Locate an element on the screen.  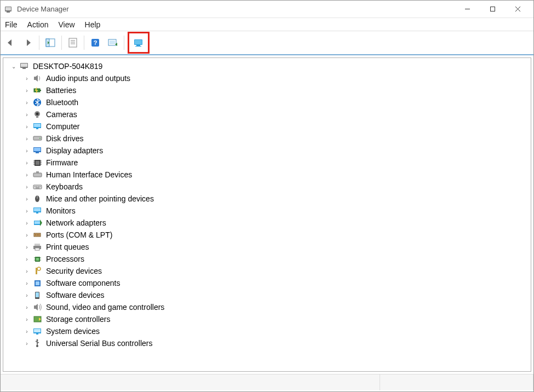
tree-item-label: Network adapters is located at coordinates (76, 223).